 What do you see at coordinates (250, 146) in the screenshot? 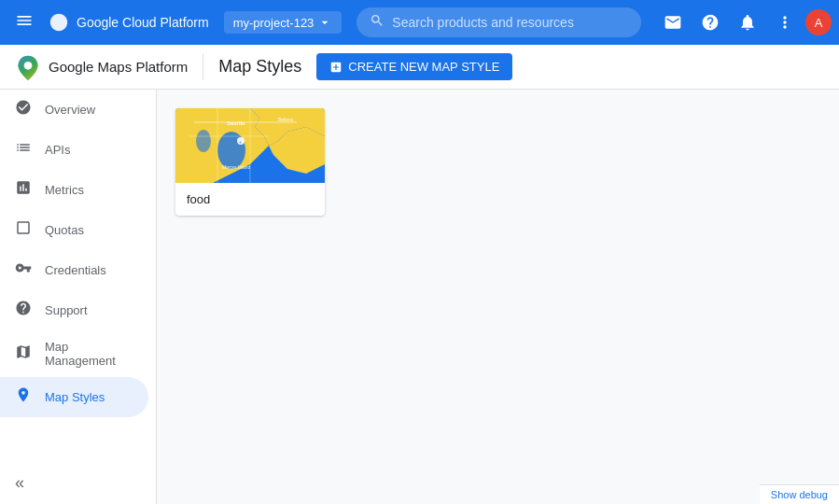
I see `map-thumbnail-svg: Seattle Bellevu Mercer Island +` at bounding box center [250, 146].